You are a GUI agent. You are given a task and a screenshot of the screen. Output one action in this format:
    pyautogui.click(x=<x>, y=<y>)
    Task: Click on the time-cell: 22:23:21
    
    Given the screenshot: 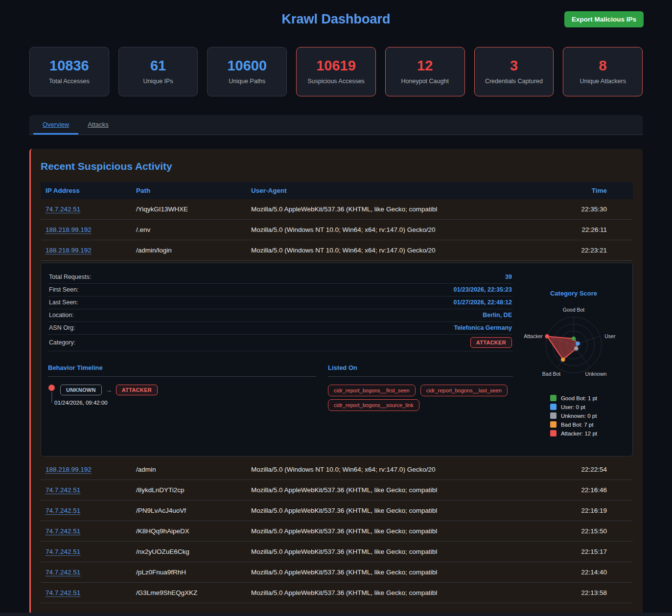 What is the action you would take?
    pyautogui.click(x=594, y=251)
    